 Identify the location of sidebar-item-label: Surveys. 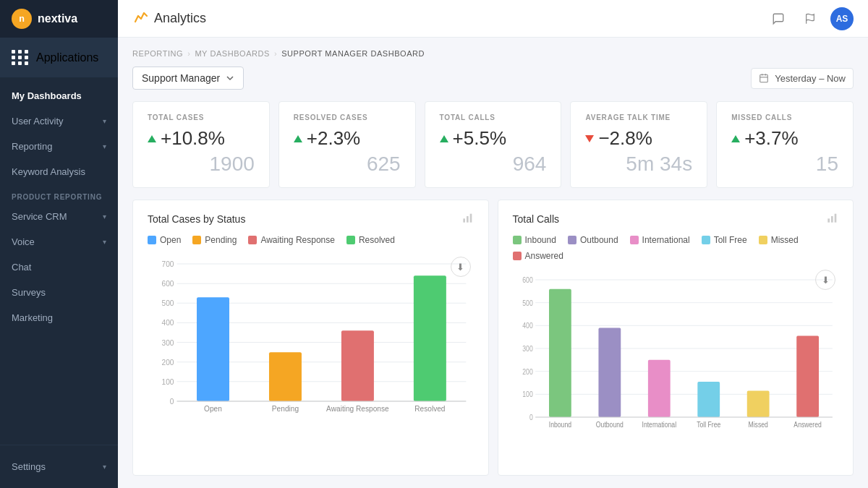
(29, 292).